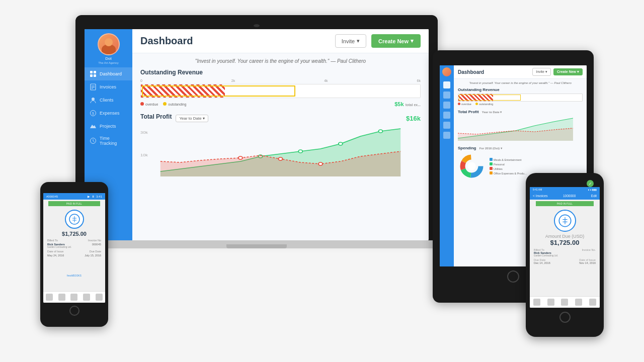 The image size is (644, 362). I want to click on tablet-sidebar, so click(447, 166).